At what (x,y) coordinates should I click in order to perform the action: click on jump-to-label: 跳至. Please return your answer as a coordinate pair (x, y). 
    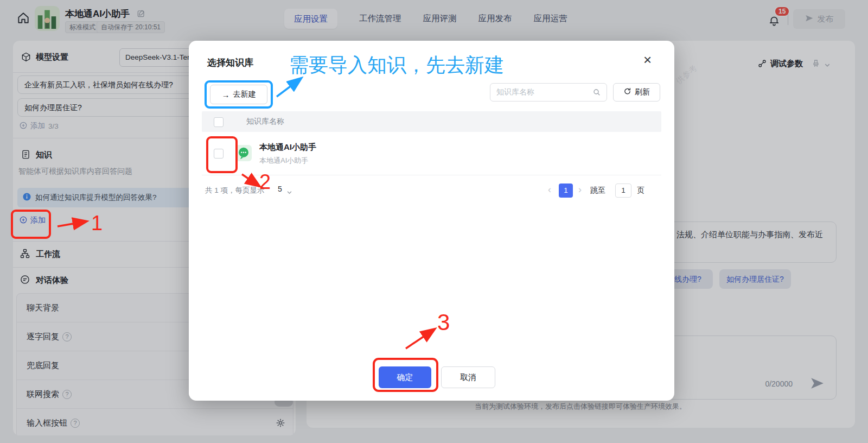
    Looking at the image, I should click on (598, 191).